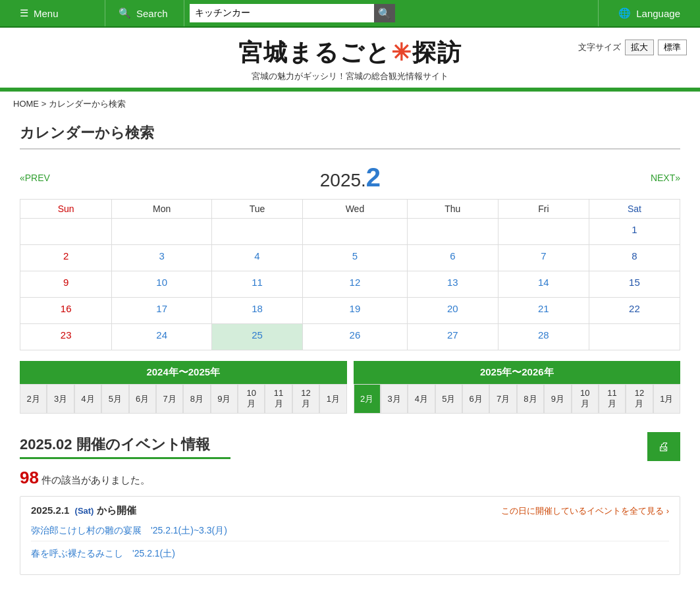 Image resolution: width=700 pixels, height=604 pixels. I want to click on calendar-prev-button: «PREV, so click(35, 178).